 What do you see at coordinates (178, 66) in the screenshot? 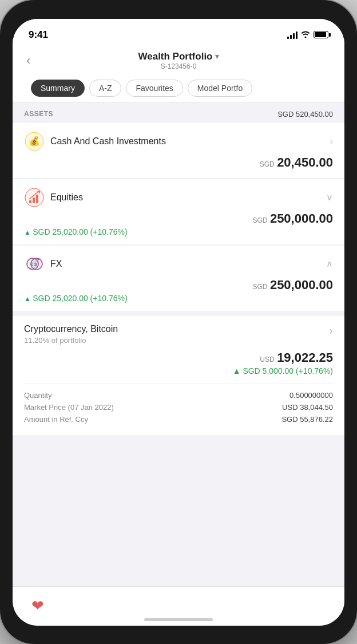
I see `header-subtitle: S-123456-0` at bounding box center [178, 66].